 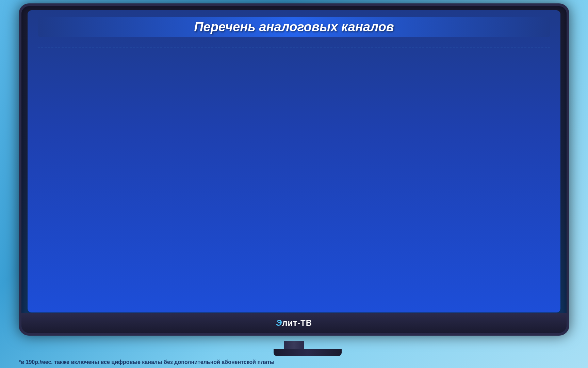 I want to click on tv-stand, so click(x=294, y=350).